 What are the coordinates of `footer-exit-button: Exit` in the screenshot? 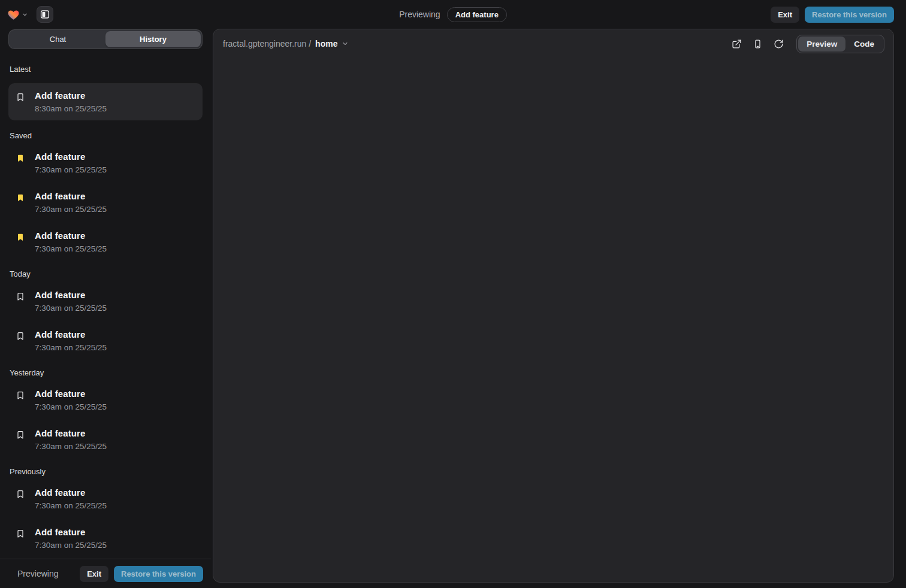 It's located at (94, 574).